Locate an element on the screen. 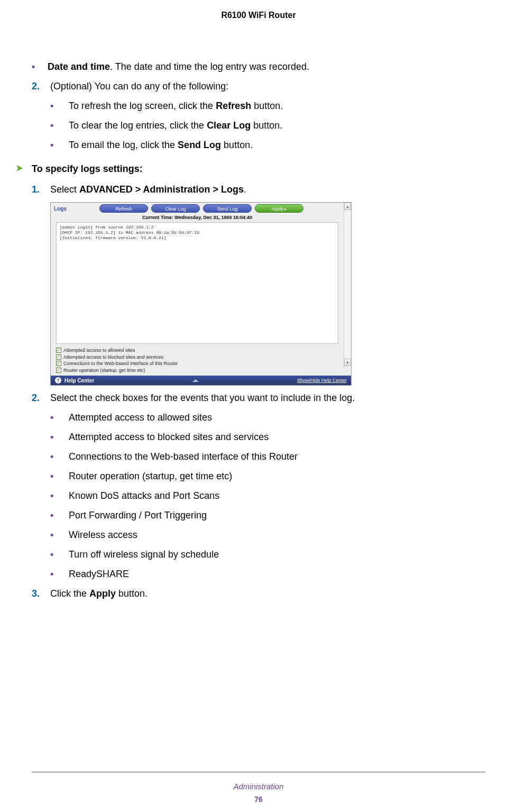 The image size is (517, 812). ss-check-row: Attempted access to allowed sites is located at coordinates (197, 350).